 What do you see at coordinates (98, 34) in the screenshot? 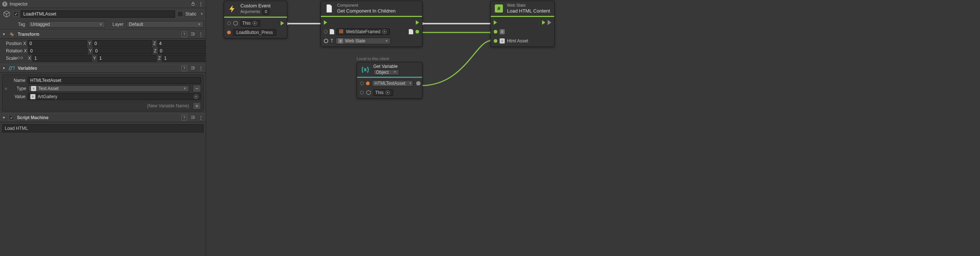
I see `transform-title: Transform` at bounding box center [98, 34].